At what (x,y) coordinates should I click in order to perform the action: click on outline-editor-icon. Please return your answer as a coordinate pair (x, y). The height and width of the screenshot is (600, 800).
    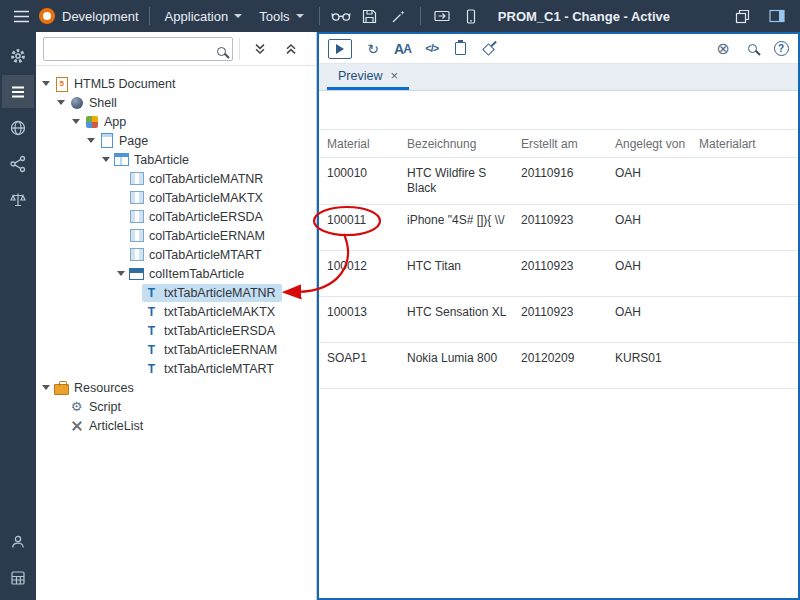
    Looking at the image, I should click on (18, 92).